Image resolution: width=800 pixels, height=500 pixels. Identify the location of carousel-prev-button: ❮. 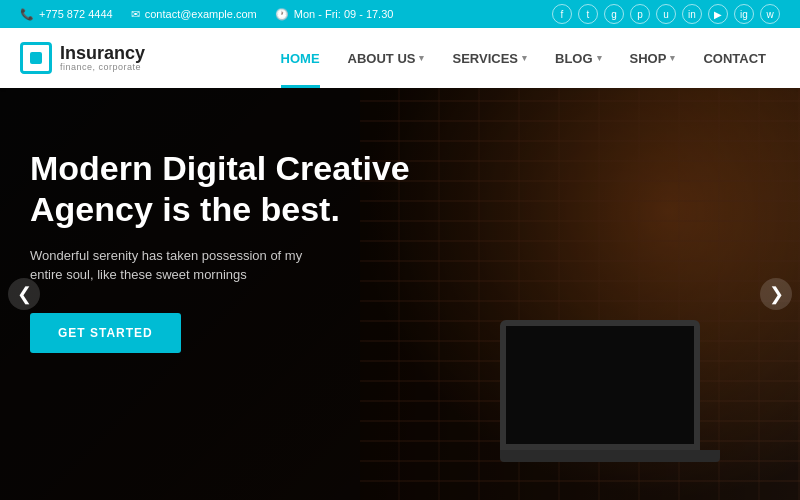
(24, 294).